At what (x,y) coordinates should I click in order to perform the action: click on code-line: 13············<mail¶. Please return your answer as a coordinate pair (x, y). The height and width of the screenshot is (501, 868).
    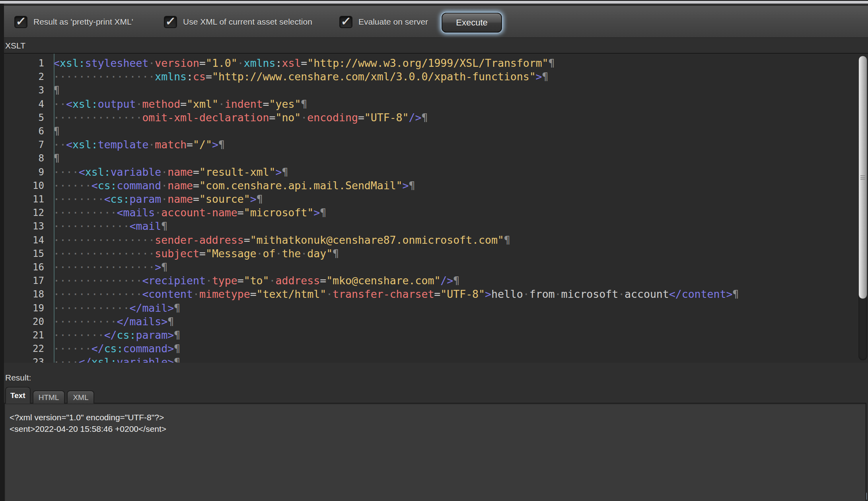
    Looking at the image, I should click on (430, 226).